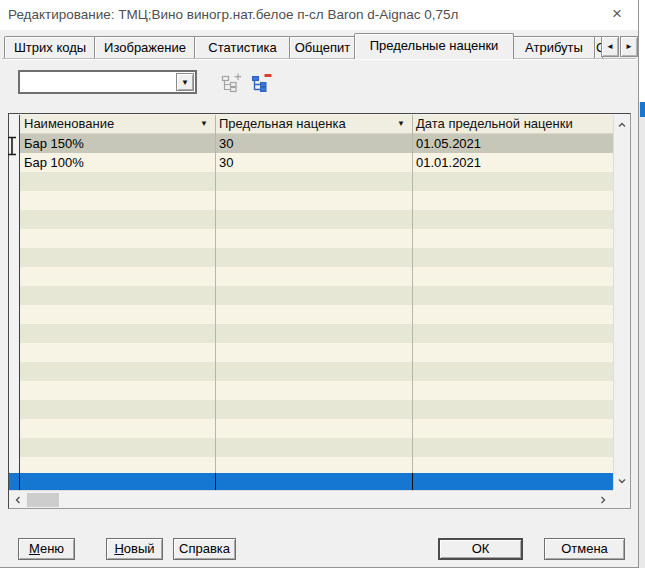 This screenshot has width=645, height=568. I want to click on background-window-edge, so click(642, 284).